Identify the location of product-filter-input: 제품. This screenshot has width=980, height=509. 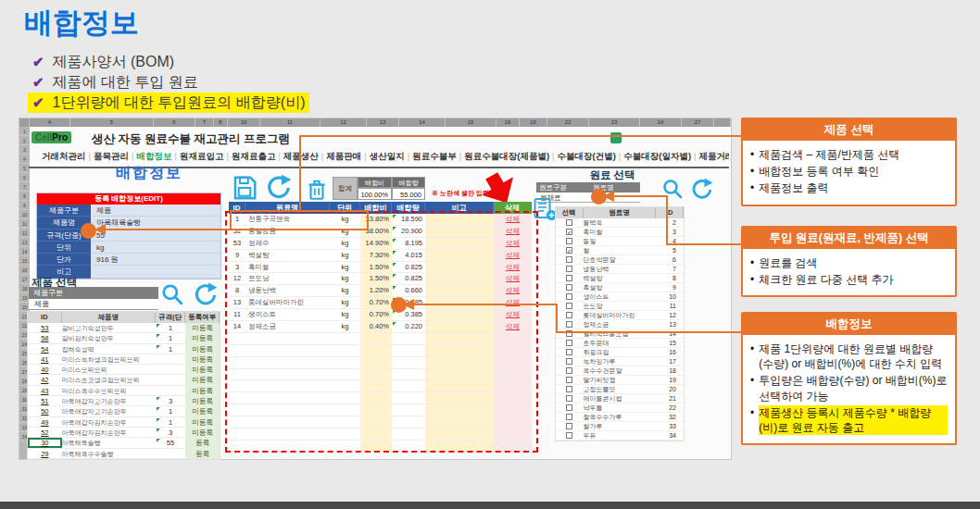
(94, 304).